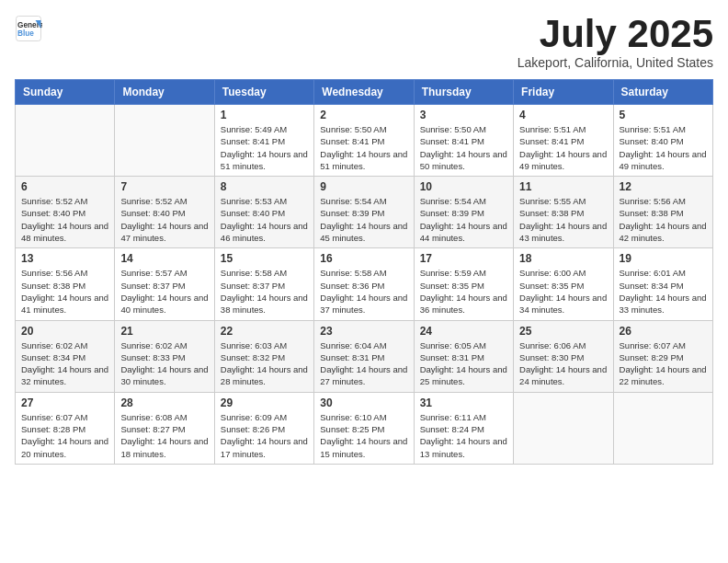  I want to click on calendar-cell: 25Sunrise: 6:06 AMSunset: 8:30 PMDayligh…, so click(563, 356).